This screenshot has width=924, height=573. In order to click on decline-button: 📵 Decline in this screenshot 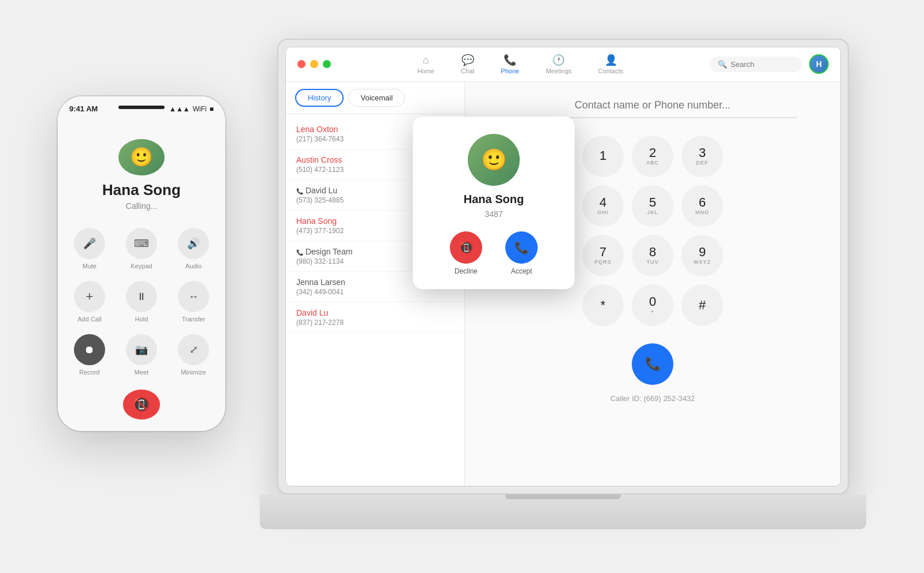, I will do `click(466, 253)`.